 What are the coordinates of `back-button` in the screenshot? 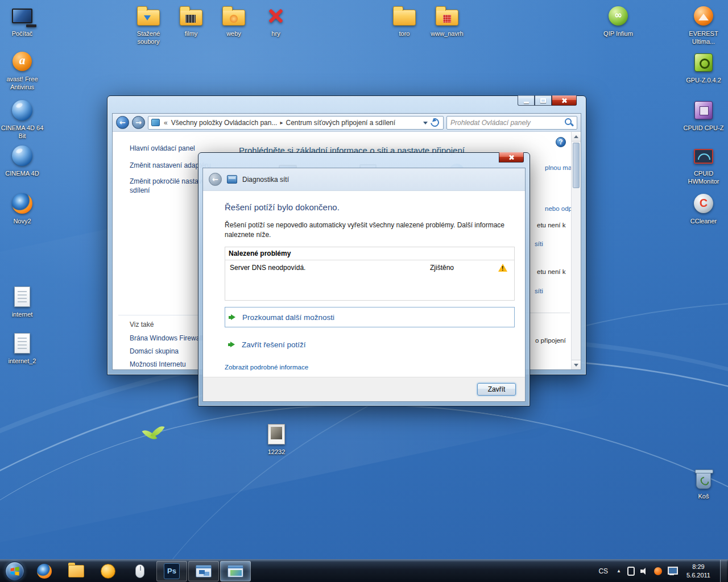 It's located at (123, 123).